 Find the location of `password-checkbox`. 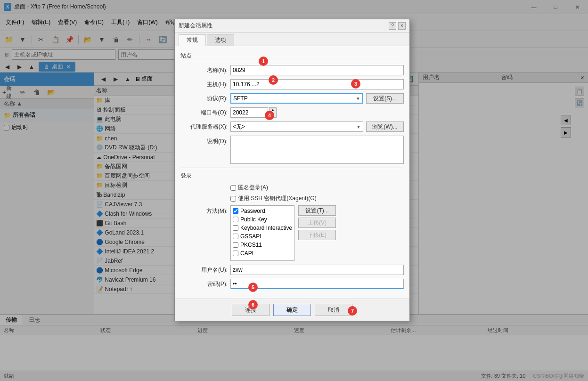

password-checkbox is located at coordinates (236, 211).